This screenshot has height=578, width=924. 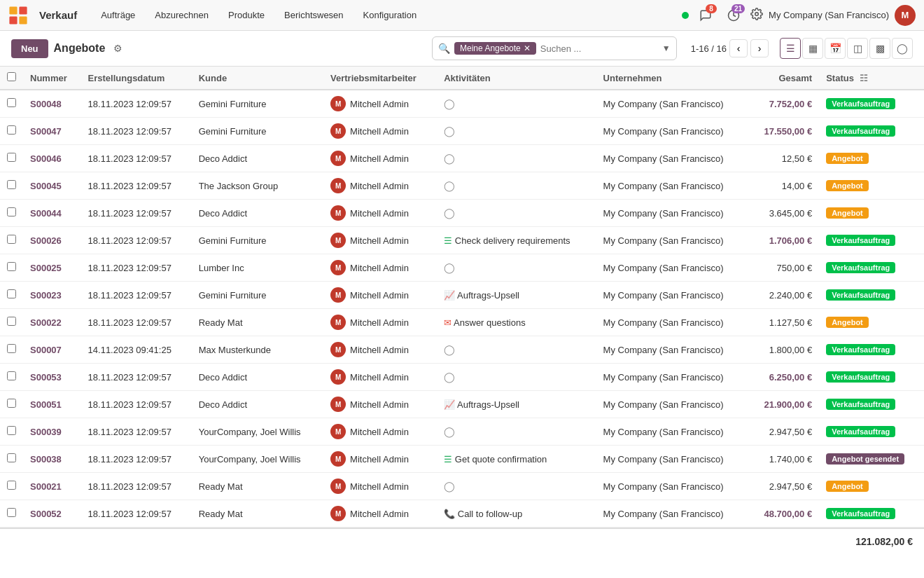 I want to click on order-number: S00026, so click(x=46, y=241).